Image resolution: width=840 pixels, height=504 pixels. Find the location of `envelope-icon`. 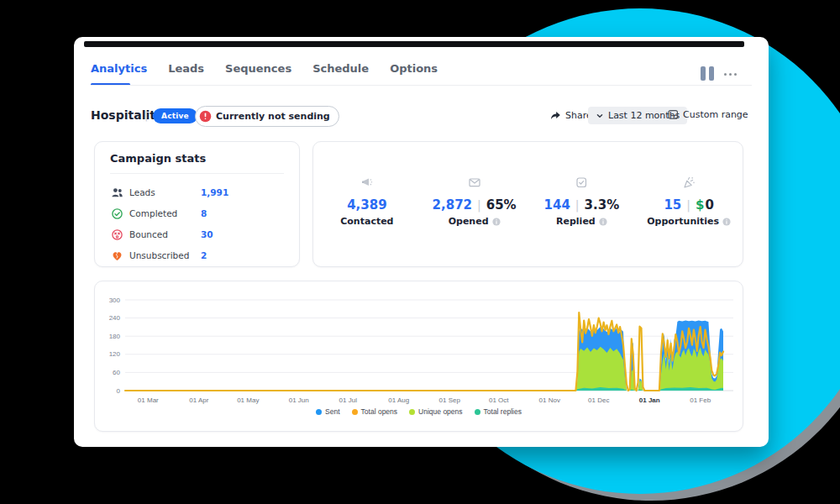

envelope-icon is located at coordinates (475, 182).